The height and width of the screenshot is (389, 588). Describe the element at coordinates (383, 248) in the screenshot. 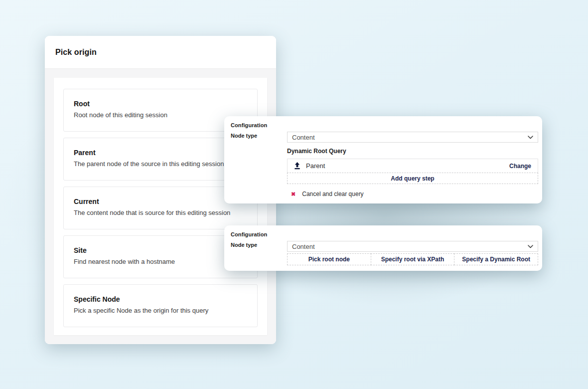

I see `configuration-panel-root-pickers: Configuration Node type Content Pick roo…` at that location.